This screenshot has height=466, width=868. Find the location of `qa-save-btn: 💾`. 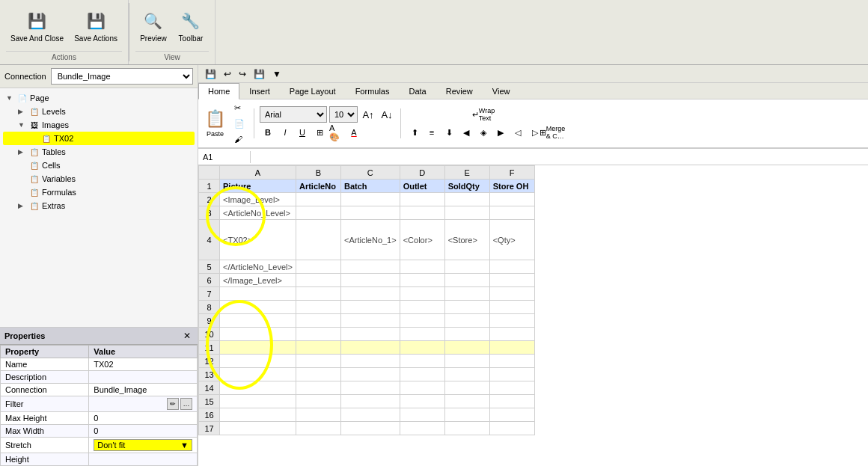

qa-save-btn: 💾 is located at coordinates (211, 74).